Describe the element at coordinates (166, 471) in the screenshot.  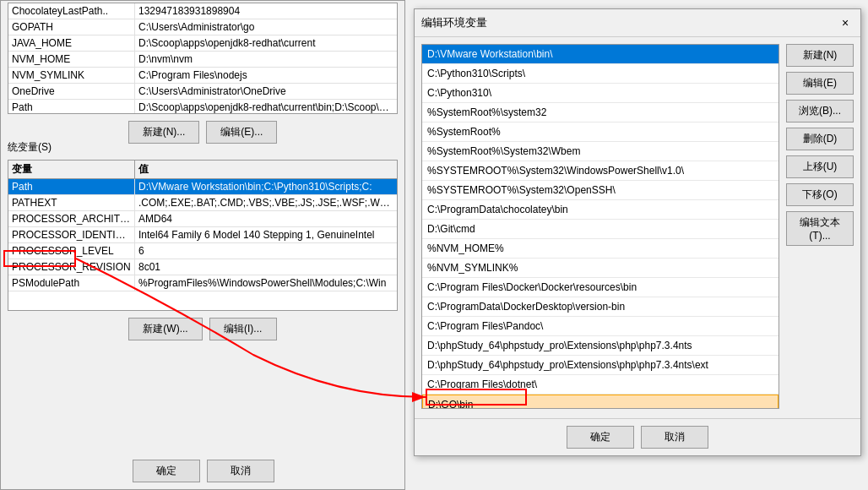
I see `confirm-left-button: 确定` at that location.